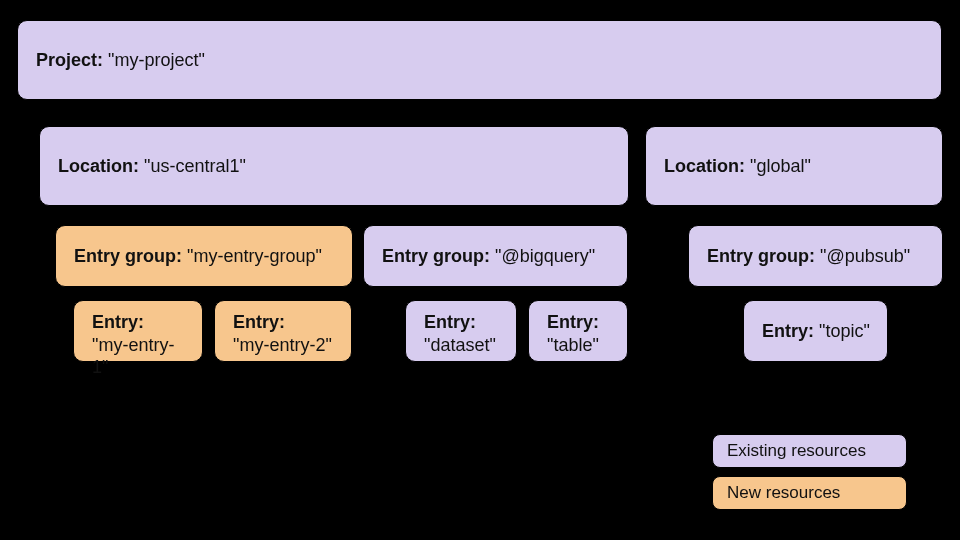 The width and height of the screenshot is (960, 540). What do you see at coordinates (120, 60) in the screenshot?
I see `project-label: Project: "my-project"` at bounding box center [120, 60].